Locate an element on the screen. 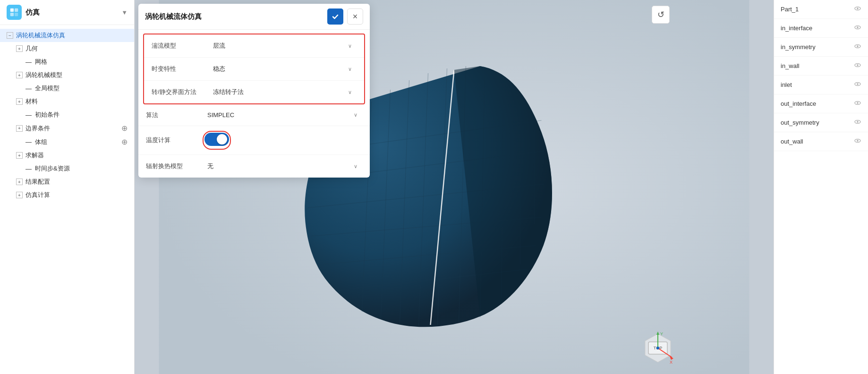 Image resolution: width=868 pixels, height=374 pixels. right-panel-label: out_symmetry is located at coordinates (800, 123).